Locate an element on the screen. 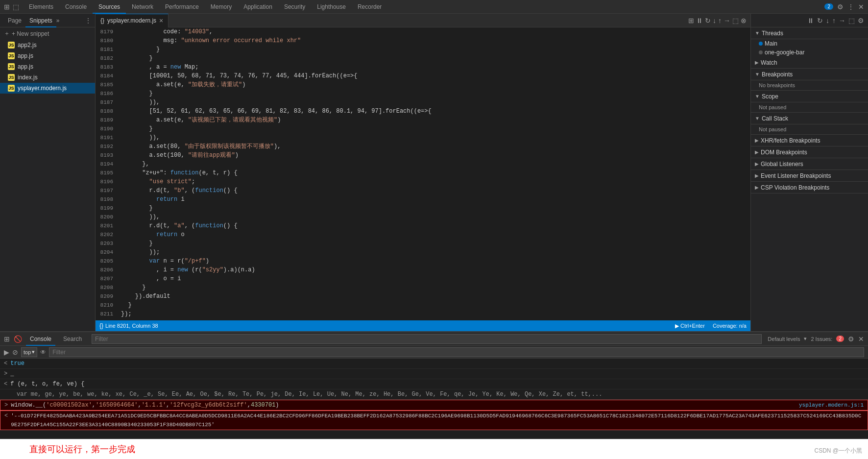 This screenshot has width=868, height=459. code-line: 8189 a.set(e, "该视频已下架，请观看其他视频") is located at coordinates (423, 120).